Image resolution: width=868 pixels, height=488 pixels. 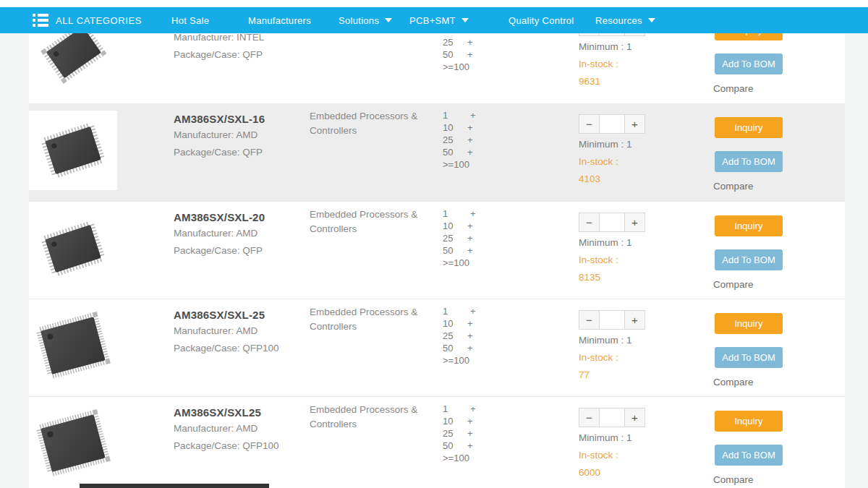 I want to click on in-stock-value: 8135, so click(x=590, y=278).